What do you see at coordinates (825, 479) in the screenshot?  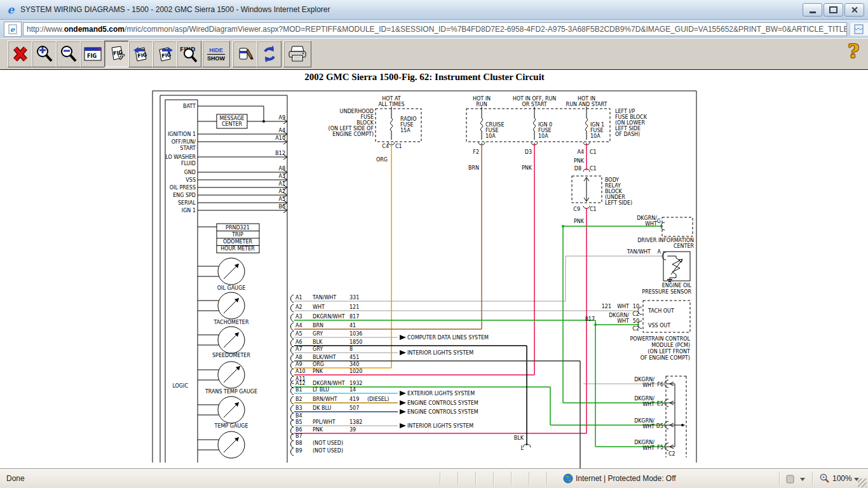 I see `zoom-magnifier-icon` at bounding box center [825, 479].